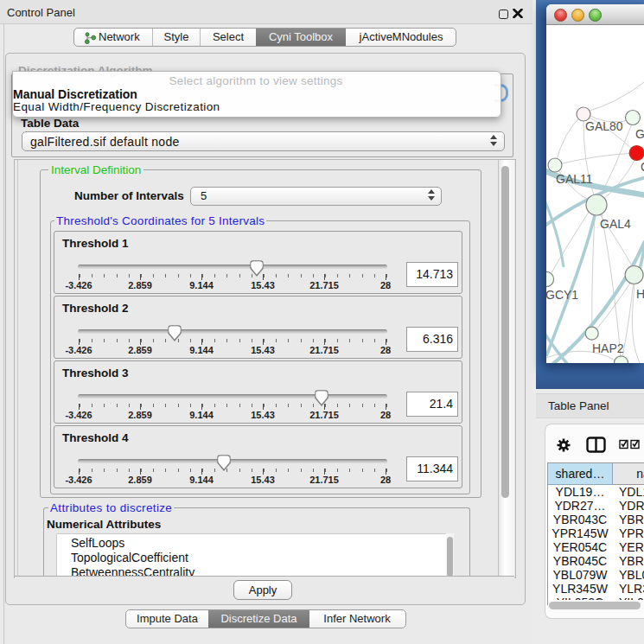 This screenshot has width=644, height=644. I want to click on svg-text: HAP2, so click(609, 348).